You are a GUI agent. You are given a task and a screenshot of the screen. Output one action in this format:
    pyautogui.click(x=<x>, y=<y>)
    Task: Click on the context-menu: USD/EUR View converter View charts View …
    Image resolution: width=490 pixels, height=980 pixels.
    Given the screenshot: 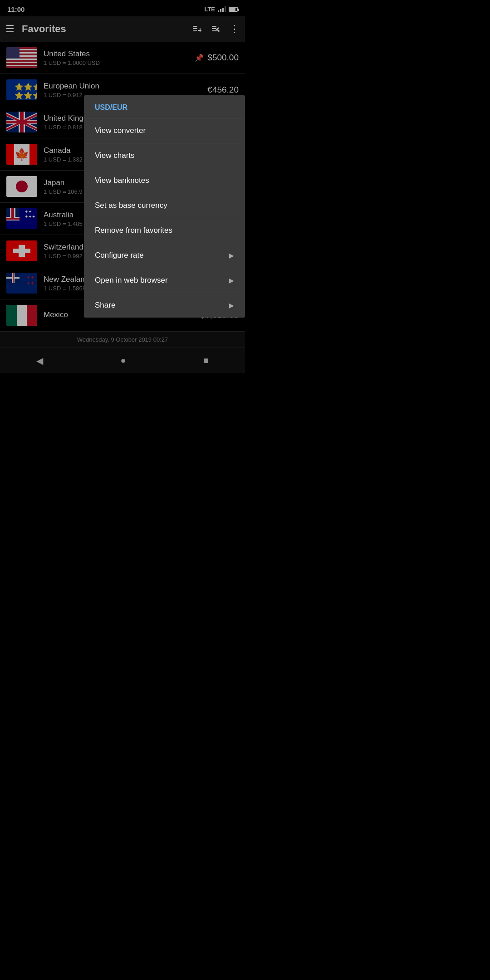 What is the action you would take?
    pyautogui.click(x=164, y=206)
    